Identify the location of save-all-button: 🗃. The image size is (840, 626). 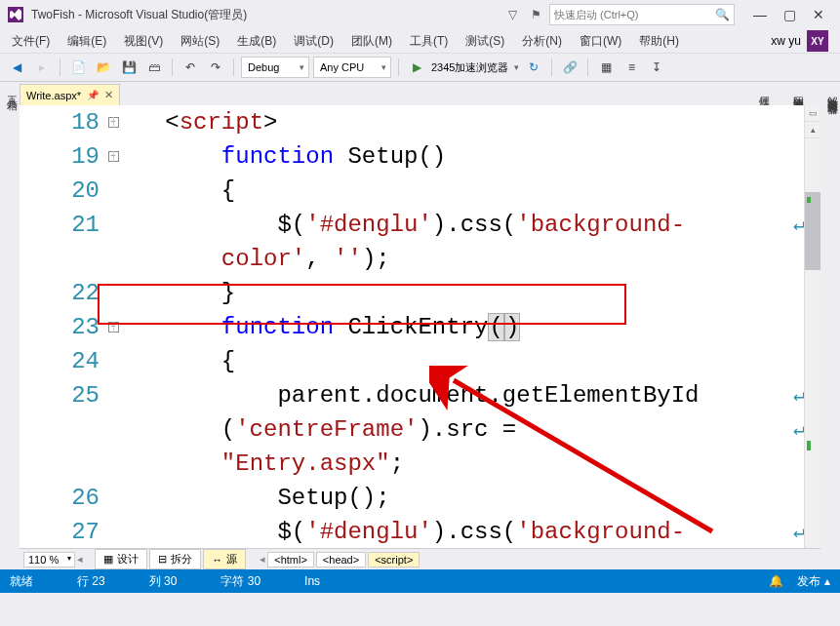
(154, 67).